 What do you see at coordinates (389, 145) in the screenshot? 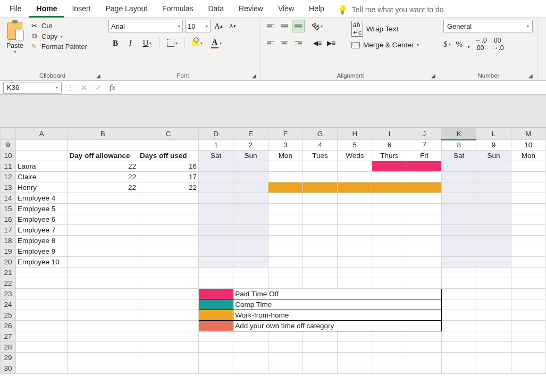
I see `cell: 6` at bounding box center [389, 145].